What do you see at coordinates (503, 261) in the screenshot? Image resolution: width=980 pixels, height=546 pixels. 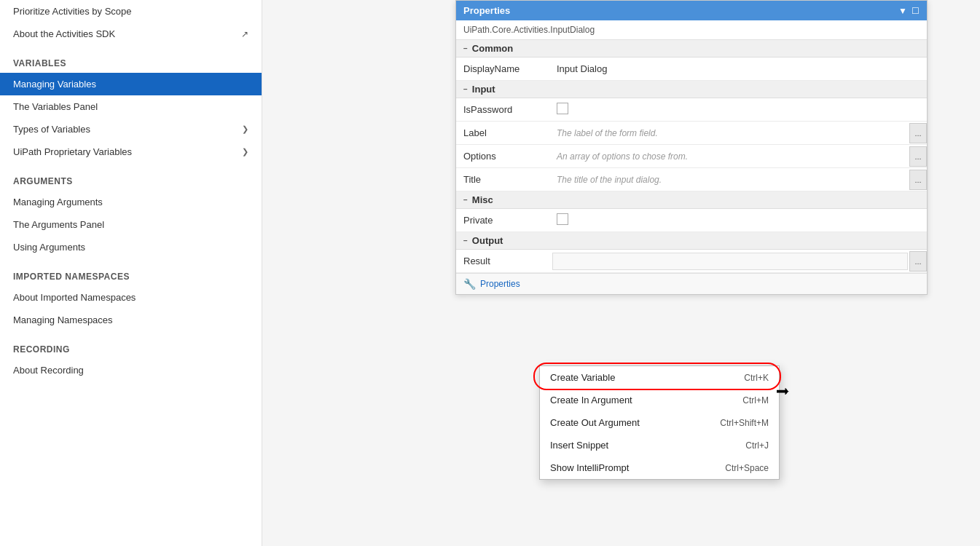 I see `prop-label-result: Result` at bounding box center [503, 261].